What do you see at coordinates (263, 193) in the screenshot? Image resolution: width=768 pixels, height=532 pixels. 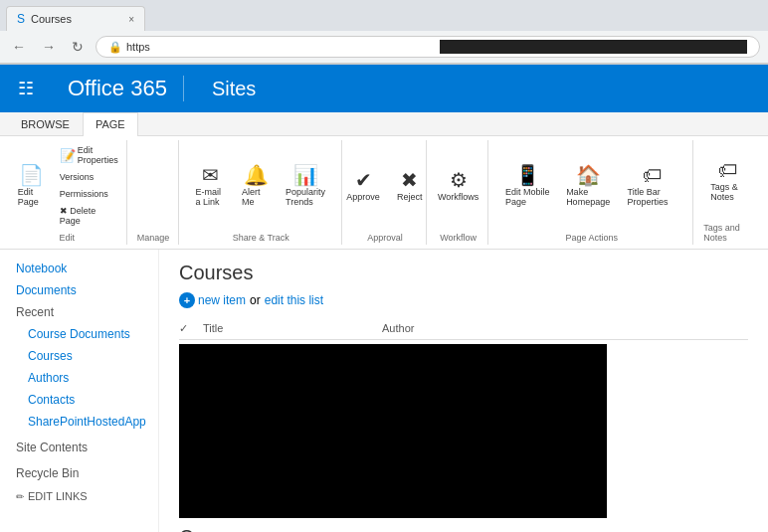 I see `ribbon-group-share: ✉ E-mail a Link 🔔 Alert Me 📊 Popularity …` at bounding box center [263, 193].